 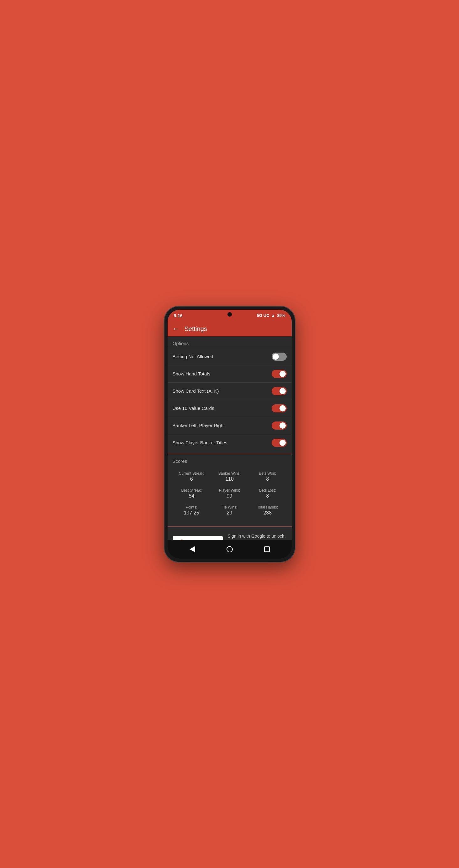 I want to click on toggle-banker-left-player-right, so click(x=279, y=426).